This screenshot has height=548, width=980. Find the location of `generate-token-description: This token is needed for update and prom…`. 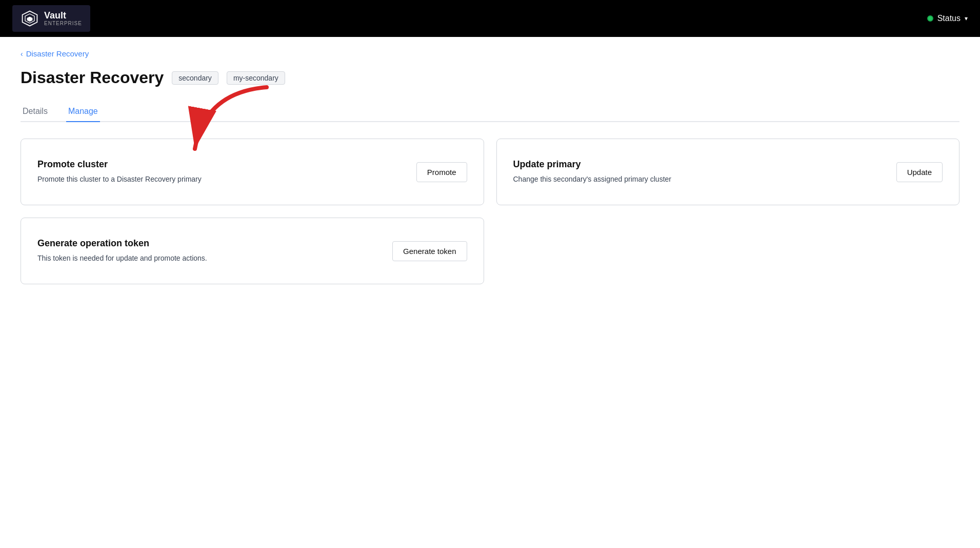

generate-token-description: This token is needed for update and prom… is located at coordinates (145, 259).